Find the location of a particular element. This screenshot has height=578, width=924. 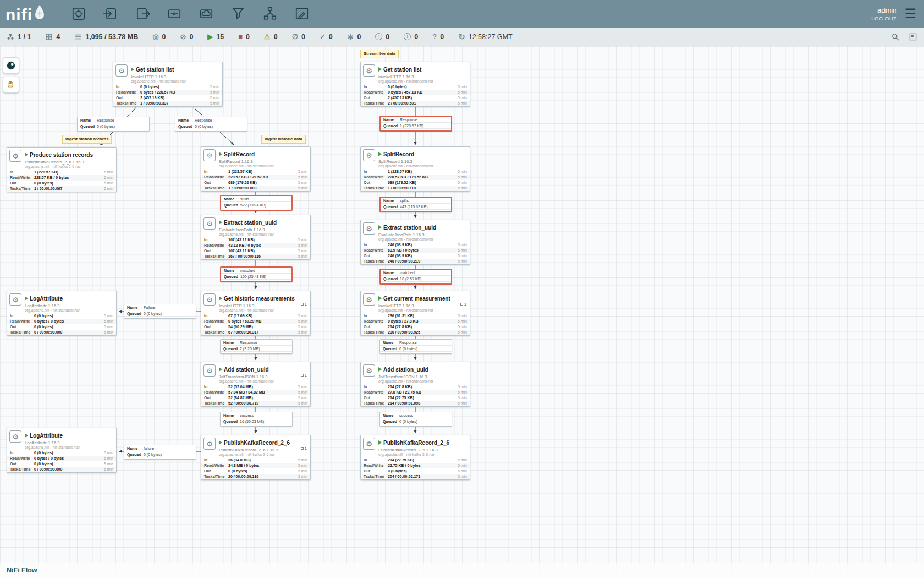

stat-row: In36 (34.8 MB)5 min is located at coordinates (256, 460).